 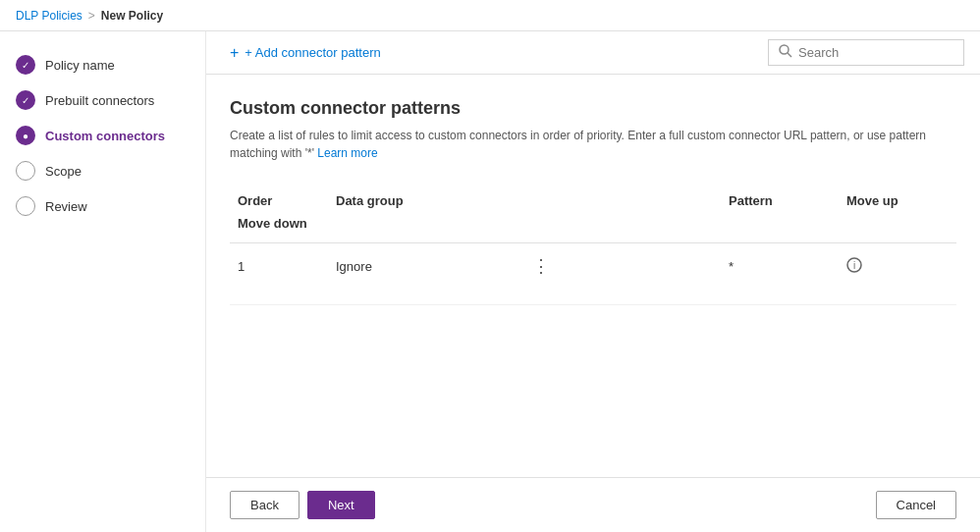 What do you see at coordinates (63, 171) in the screenshot?
I see `sidebar-label-scope: Scope` at bounding box center [63, 171].